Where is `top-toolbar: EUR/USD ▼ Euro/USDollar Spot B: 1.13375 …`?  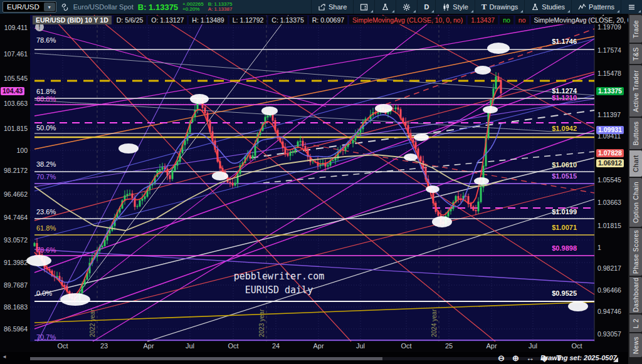 top-toolbar: EUR/USD ▼ Euro/USDollar Spot B: 1.13375 … is located at coordinates (321, 8).